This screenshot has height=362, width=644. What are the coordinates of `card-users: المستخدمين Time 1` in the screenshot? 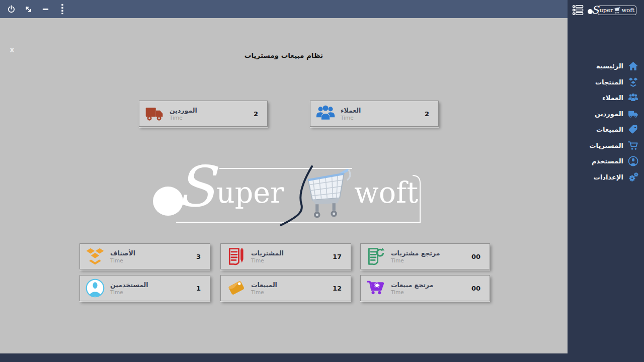 It's located at (145, 288).